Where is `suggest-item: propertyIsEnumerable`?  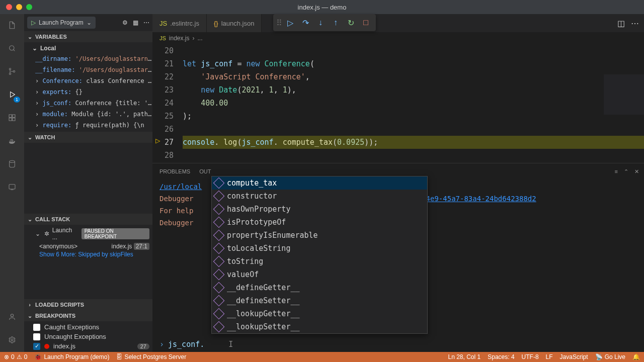
suggest-item: propertyIsEnumerable is located at coordinates (319, 235).